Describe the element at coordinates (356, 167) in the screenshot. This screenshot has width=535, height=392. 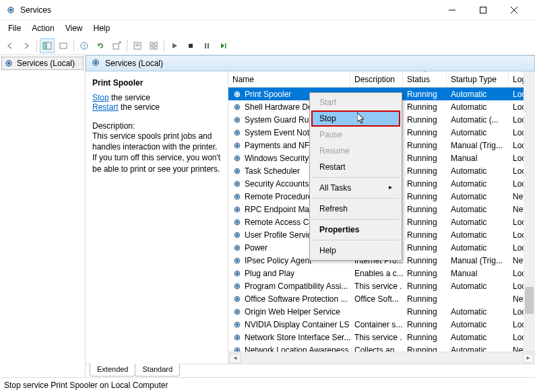
I see `context-menu-restart: Restart` at that location.